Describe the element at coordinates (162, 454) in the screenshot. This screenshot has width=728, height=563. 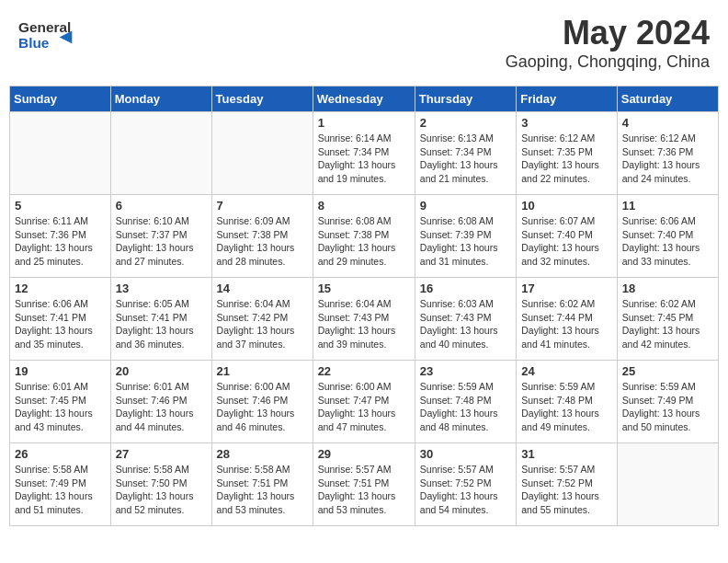
I see `day-number: 27` at that location.